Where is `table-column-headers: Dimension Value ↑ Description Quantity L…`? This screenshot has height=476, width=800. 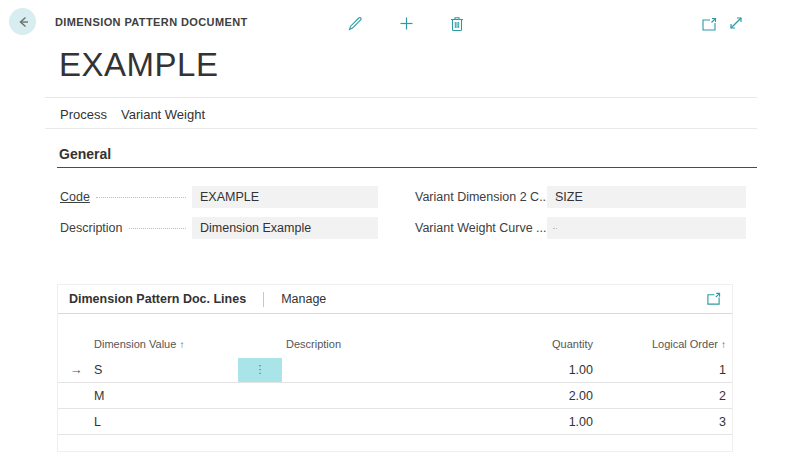
table-column-headers: Dimension Value ↑ Description Quantity L… is located at coordinates (395, 348).